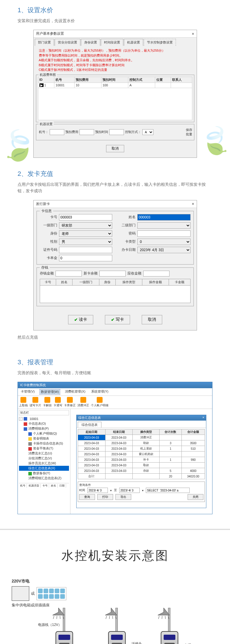 Image resolution: width=230 pixels, height=644 pixels. I want to click on ctrl-select: A, so click(148, 132).